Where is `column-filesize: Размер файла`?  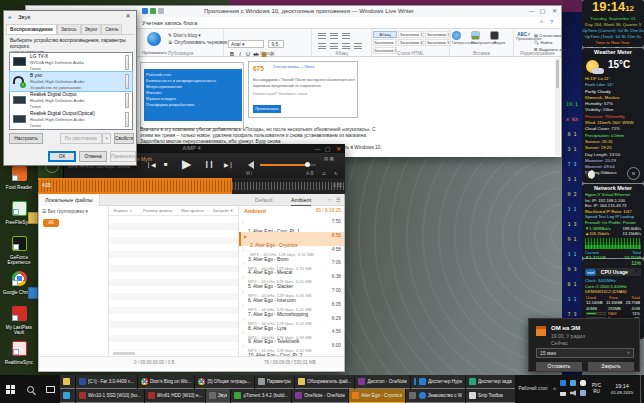 column-filesize: Размер файла is located at coordinates (158, 210).